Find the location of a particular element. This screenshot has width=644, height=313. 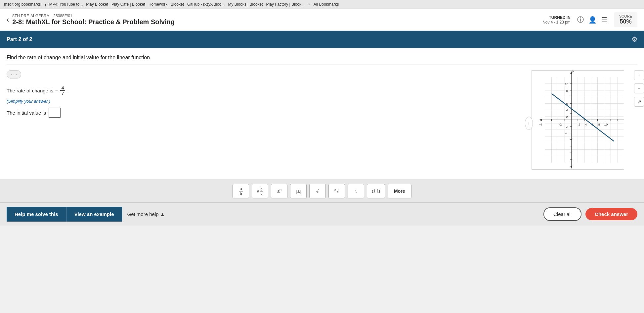

answer-section: The rate of change is − 4 7 . (Simplify … is located at coordinates (266, 101).